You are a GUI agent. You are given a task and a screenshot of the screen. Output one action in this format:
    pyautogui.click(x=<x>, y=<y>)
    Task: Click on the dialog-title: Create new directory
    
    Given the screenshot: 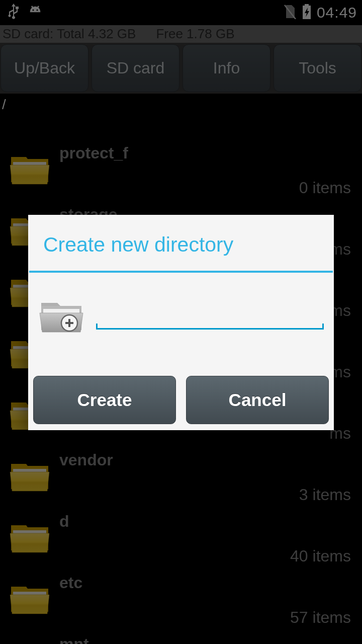 What is the action you would take?
    pyautogui.click(x=181, y=243)
    